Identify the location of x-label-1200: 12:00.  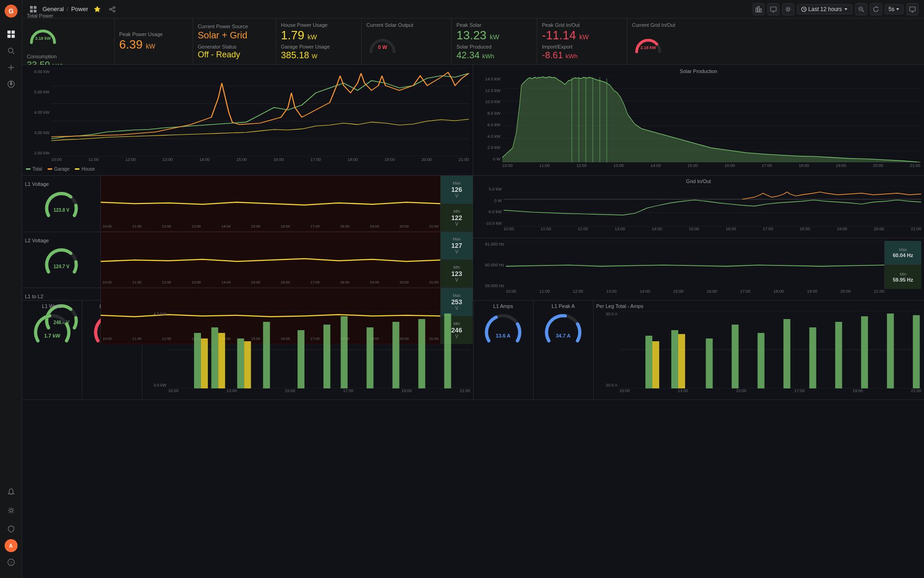
(130, 161).